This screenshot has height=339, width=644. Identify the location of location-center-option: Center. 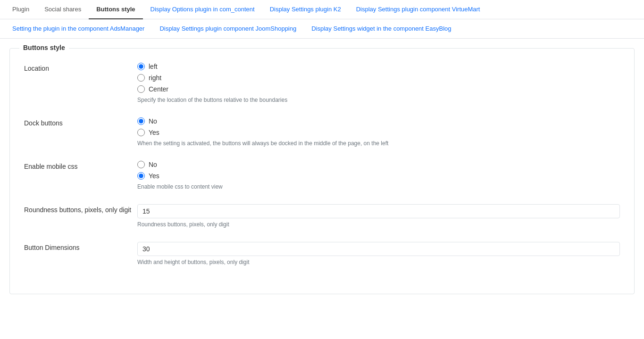
(378, 89).